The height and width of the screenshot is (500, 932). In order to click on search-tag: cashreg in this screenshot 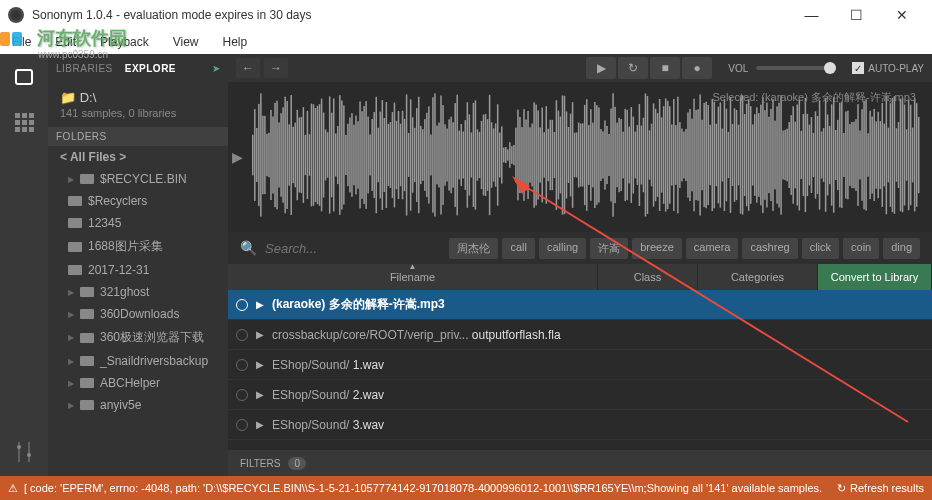, I will do `click(770, 248)`.